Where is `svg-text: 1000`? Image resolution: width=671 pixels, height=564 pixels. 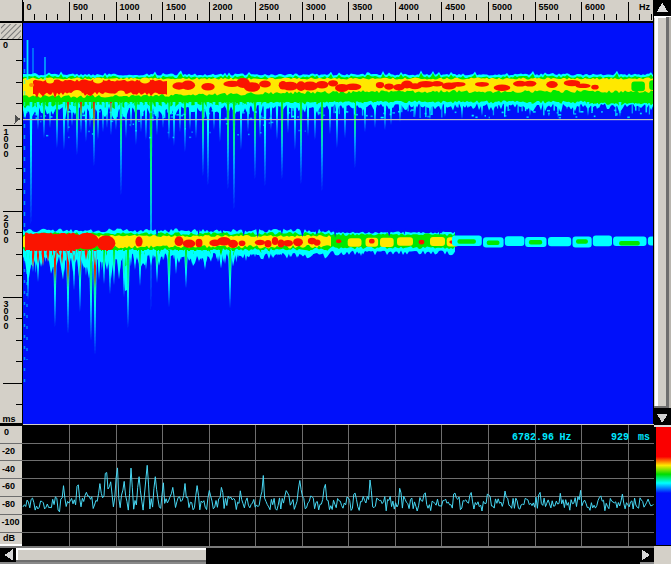 svg-text: 1000 is located at coordinates (130, 7).